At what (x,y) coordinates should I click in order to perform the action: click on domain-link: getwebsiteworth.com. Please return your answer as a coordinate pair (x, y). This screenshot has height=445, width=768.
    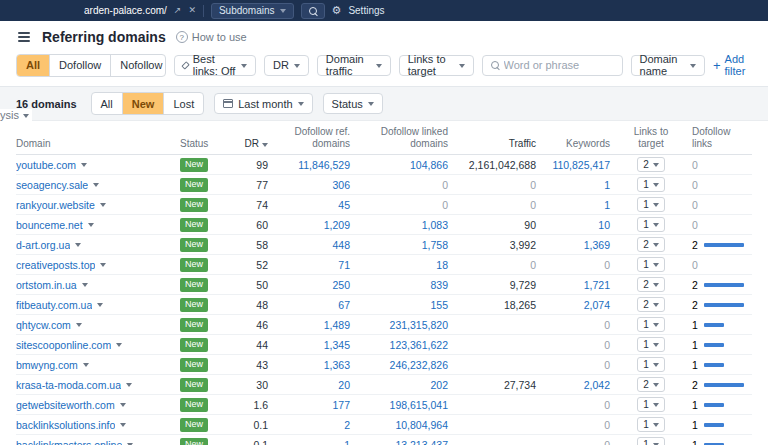
    Looking at the image, I should click on (66, 405).